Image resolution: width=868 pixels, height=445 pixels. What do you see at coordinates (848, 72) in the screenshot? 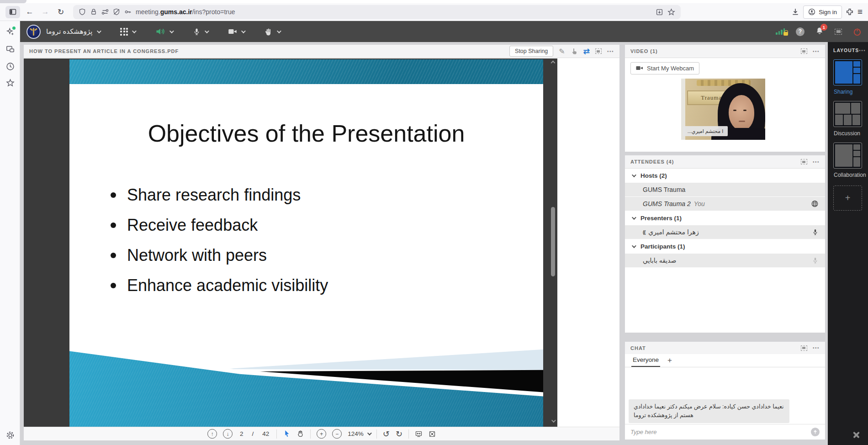
I see `layout-thumbnail-sharing` at bounding box center [848, 72].